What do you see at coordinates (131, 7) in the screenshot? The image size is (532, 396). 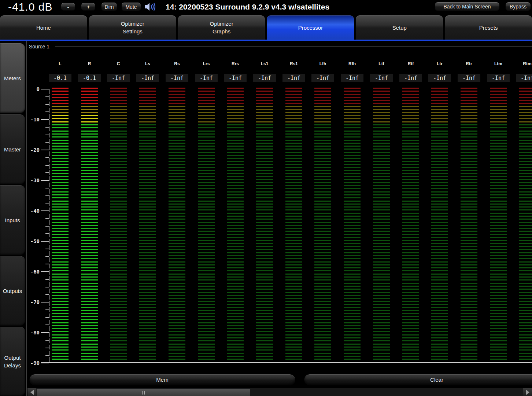 I see `mute-button: Mute` at bounding box center [131, 7].